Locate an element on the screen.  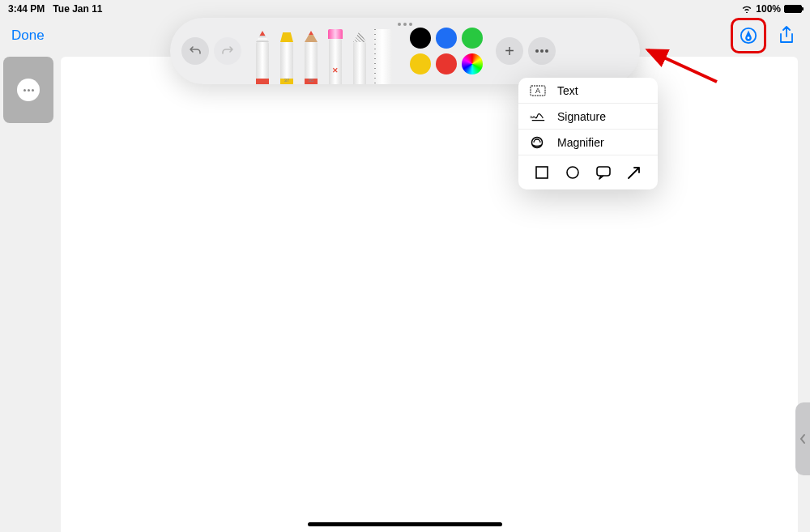
wifi-icon is located at coordinates (747, 9).